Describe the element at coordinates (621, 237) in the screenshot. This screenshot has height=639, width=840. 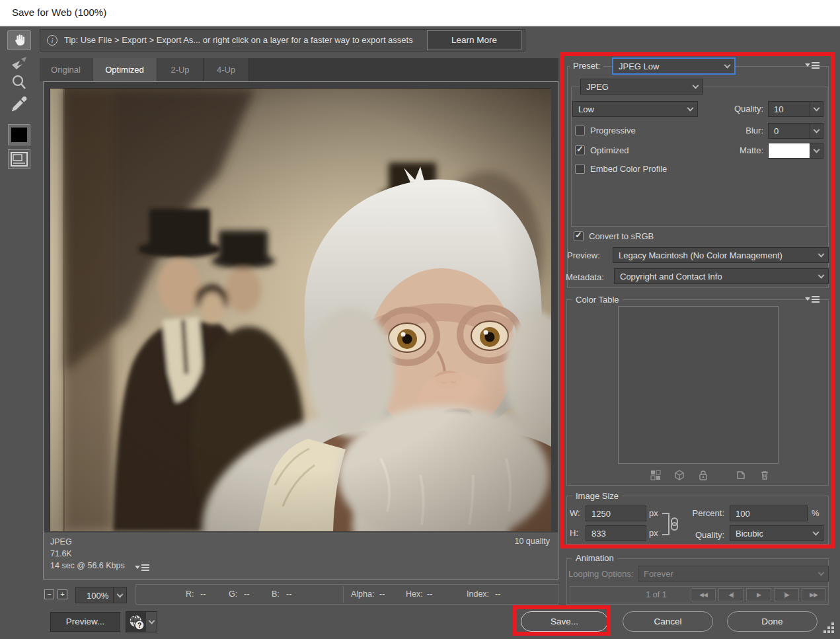
I see `convert-srgb-label: Convert to sRGB` at that location.